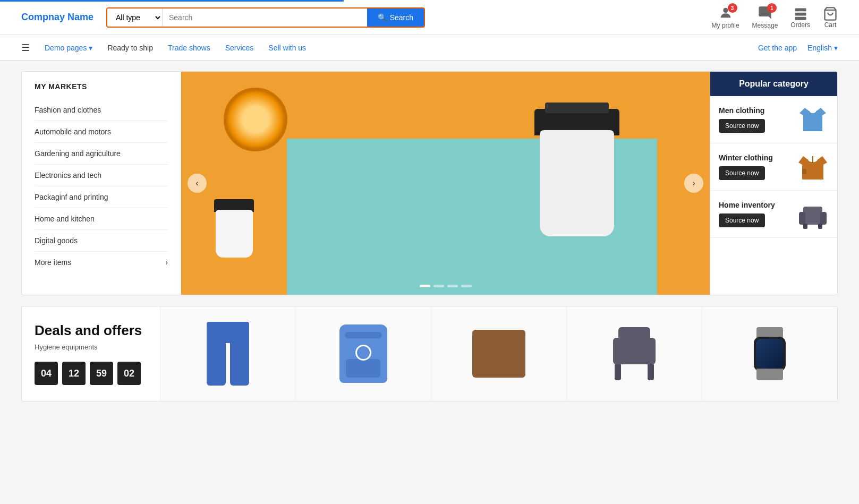 This screenshot has height=504, width=859. What do you see at coordinates (772, 8) in the screenshot?
I see `message-badge: 1` at bounding box center [772, 8].